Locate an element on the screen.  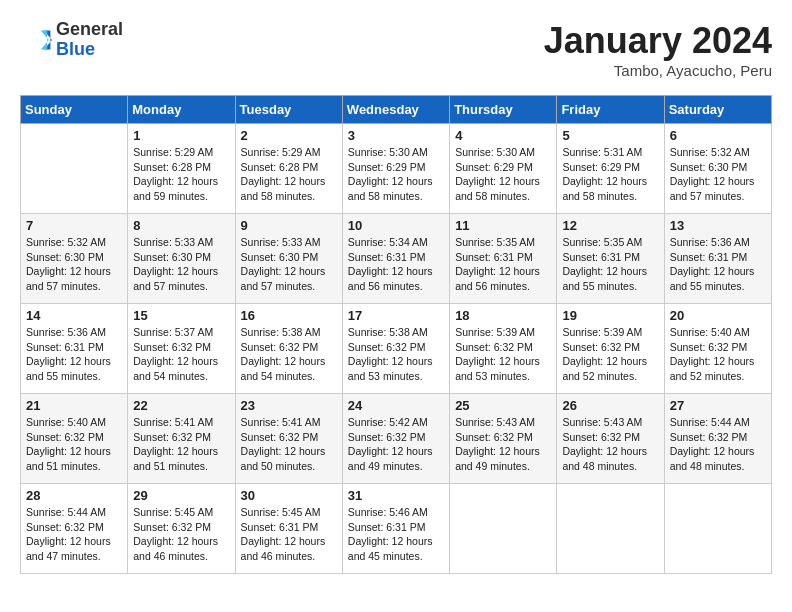
calendar-cell: 22Sunrise: 5:41 AM Sunset: 6:32 PM Dayli… is located at coordinates (182, 439).